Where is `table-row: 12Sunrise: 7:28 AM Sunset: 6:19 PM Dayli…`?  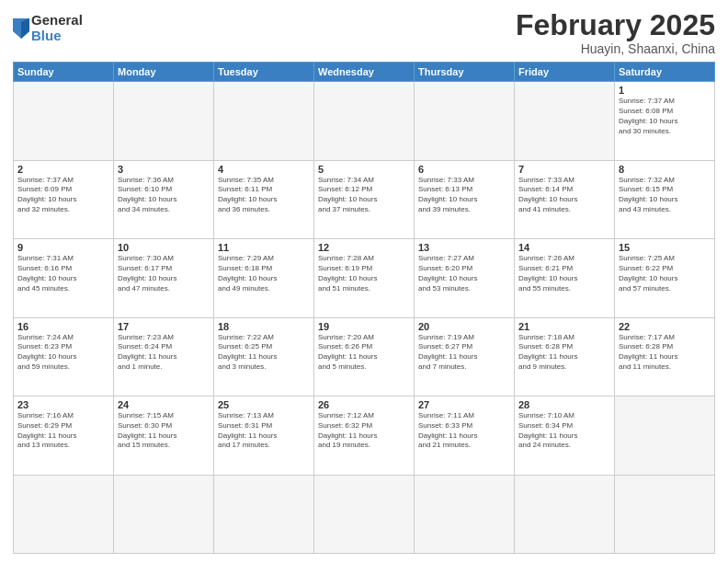 table-row: 12Sunrise: 7:28 AM Sunset: 6:19 PM Dayli… is located at coordinates (364, 278).